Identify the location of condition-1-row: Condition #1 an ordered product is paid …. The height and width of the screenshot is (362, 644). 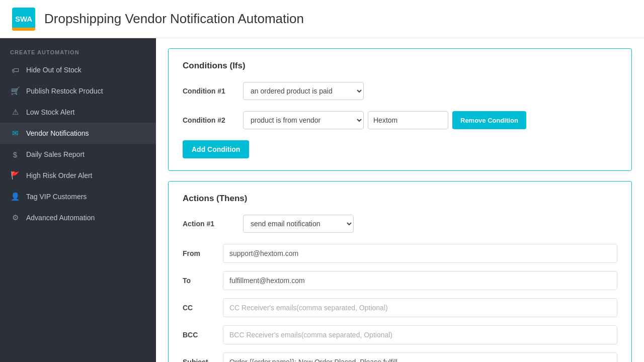
(400, 91).